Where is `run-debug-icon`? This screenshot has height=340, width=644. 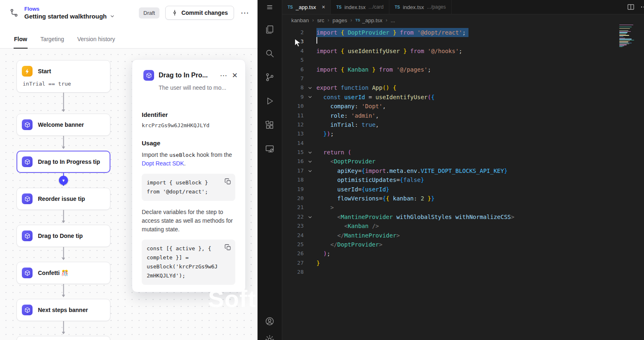
run-debug-icon is located at coordinates (270, 101).